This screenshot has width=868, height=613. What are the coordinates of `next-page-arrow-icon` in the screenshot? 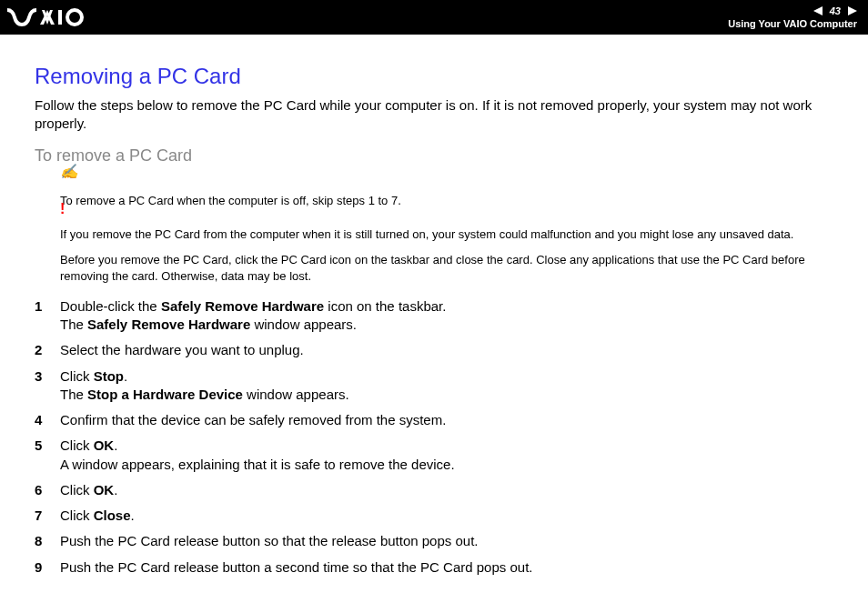 It's located at (851, 11).